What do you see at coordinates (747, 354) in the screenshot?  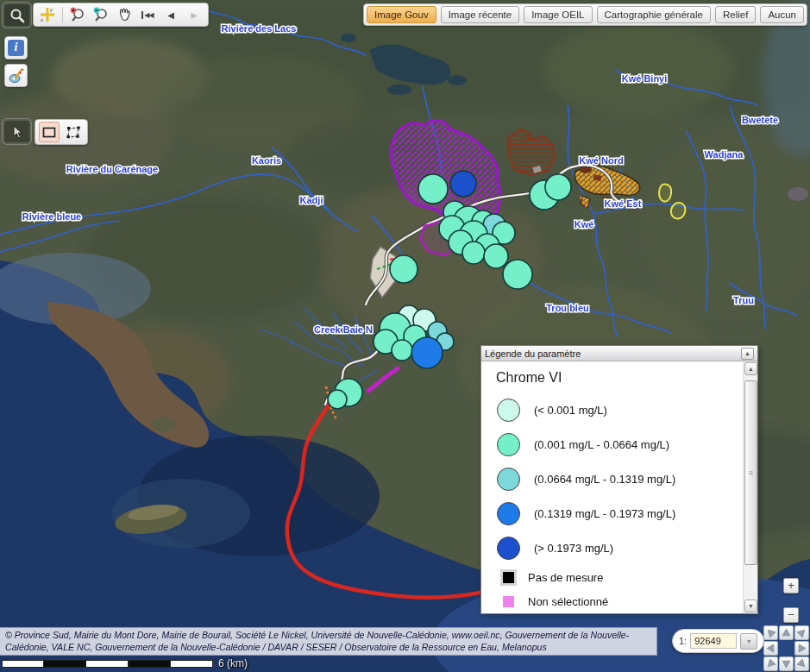 I see `collapse-arrow-up-icon: ▲` at bounding box center [747, 354].